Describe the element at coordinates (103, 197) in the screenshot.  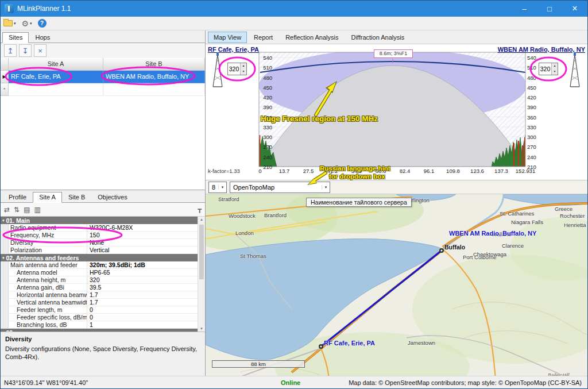
I see `profile-tabstrip: Profile Site A Site B Objectives` at that location.